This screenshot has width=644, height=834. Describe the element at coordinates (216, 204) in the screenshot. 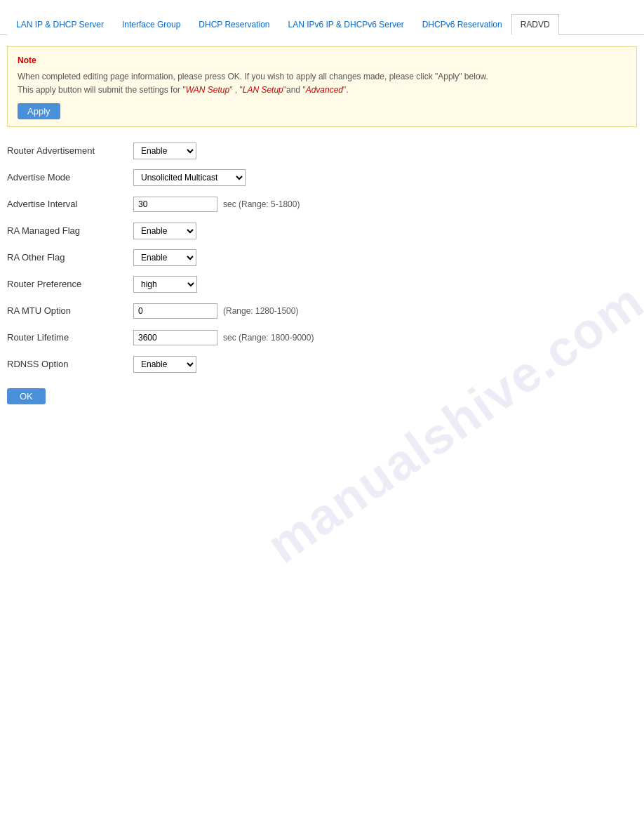

I see `control-advertise-interval: sec (Range: 5-1800)` at that location.